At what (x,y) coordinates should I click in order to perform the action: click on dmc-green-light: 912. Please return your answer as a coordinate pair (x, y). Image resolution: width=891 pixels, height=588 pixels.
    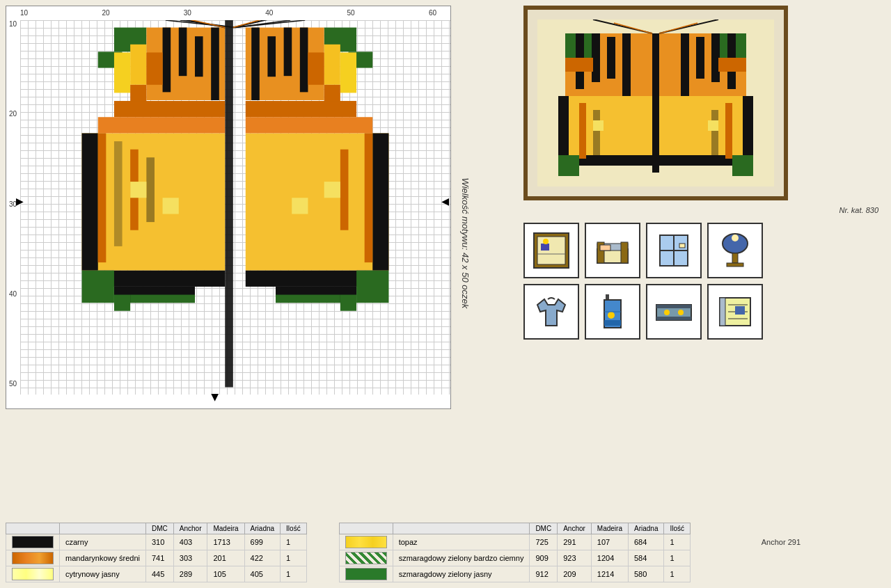
    Looking at the image, I should click on (544, 575).